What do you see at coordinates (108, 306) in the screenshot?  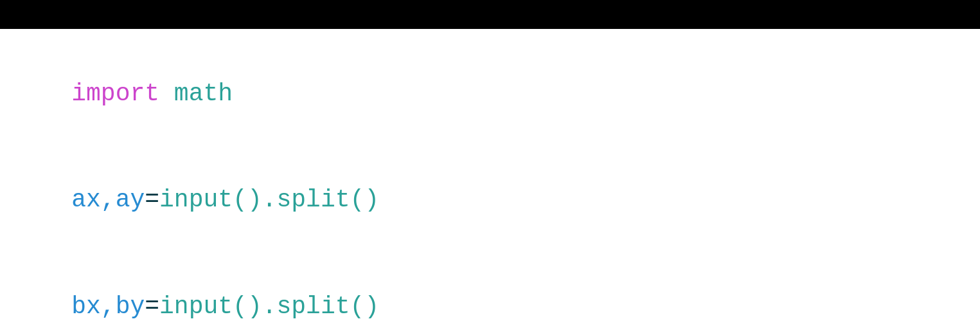 I see `var-bxby: bx,by` at bounding box center [108, 306].